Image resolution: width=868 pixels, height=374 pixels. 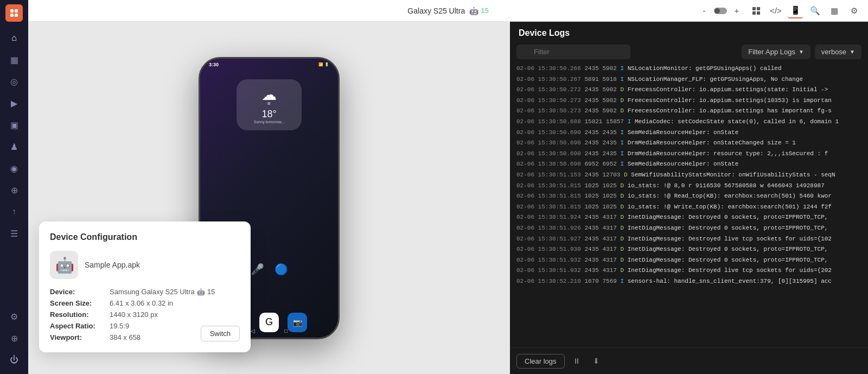 I want to click on log-line: 02-06 15:30:50.690 6952 6952 I SemMediaR…, so click(x=689, y=164).